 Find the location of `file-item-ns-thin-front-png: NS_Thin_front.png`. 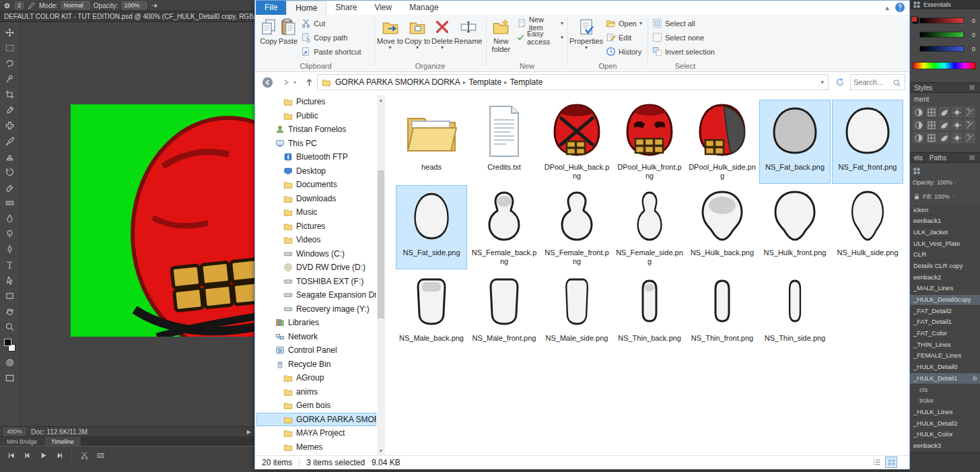

file-item-ns-thin-front-png: NS_Thin_front.png is located at coordinates (722, 312).